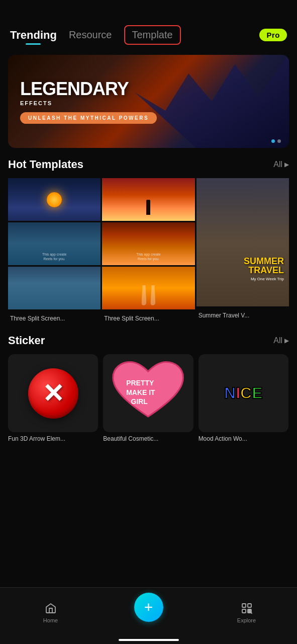  Describe the element at coordinates (141, 392) in the screenshot. I see `svg-text: MAKE IT` at that location.